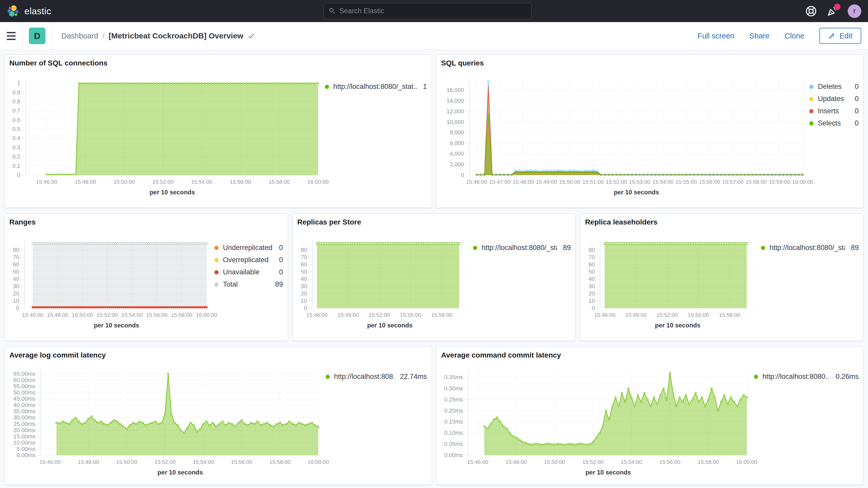 The height and width of the screenshot is (488, 868). What do you see at coordinates (846, 36) in the screenshot?
I see `edit-button-label: Edit` at bounding box center [846, 36].